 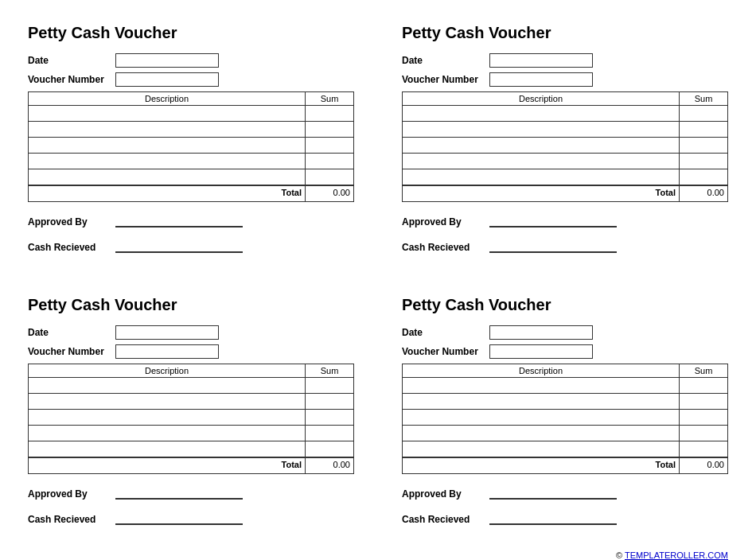 I want to click on footer: © TEMPLATEROLLER.COM, so click(x=378, y=552).